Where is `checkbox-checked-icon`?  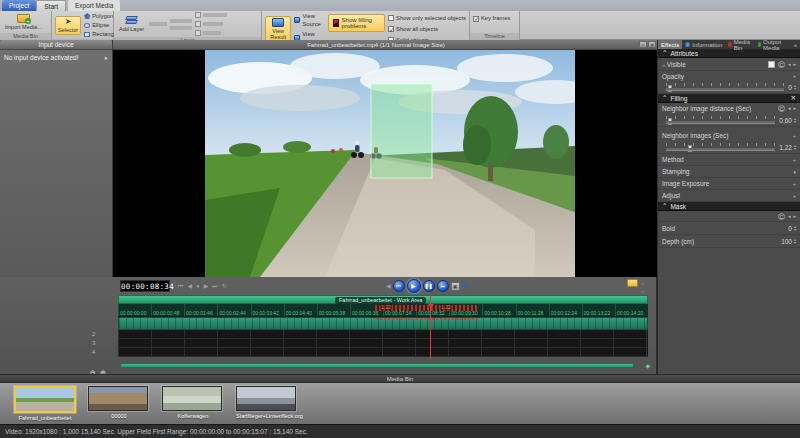
checkbox-checked-icon is located at coordinates (391, 29).